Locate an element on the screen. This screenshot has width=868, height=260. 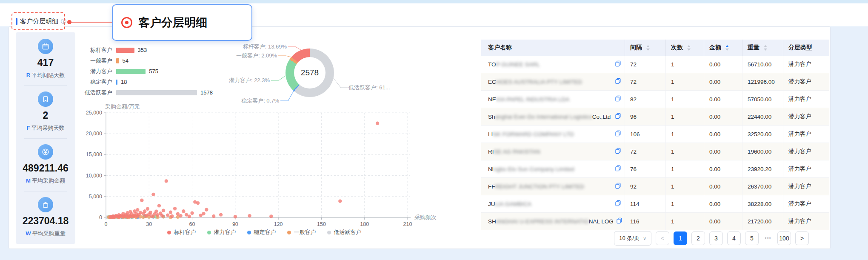
customer-name-cell: JULIA GAMBICA is located at coordinates (553, 204).